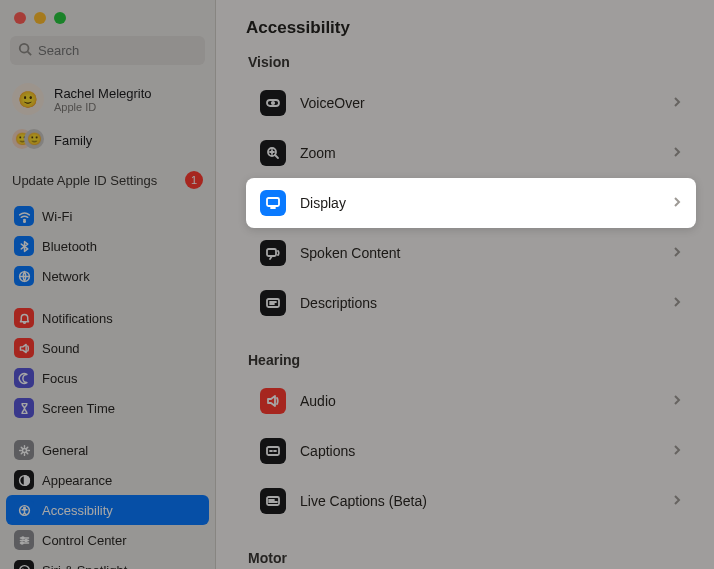 This screenshot has width=714, height=569. What do you see at coordinates (24, 378) in the screenshot?
I see `moon-icon` at bounding box center [24, 378].